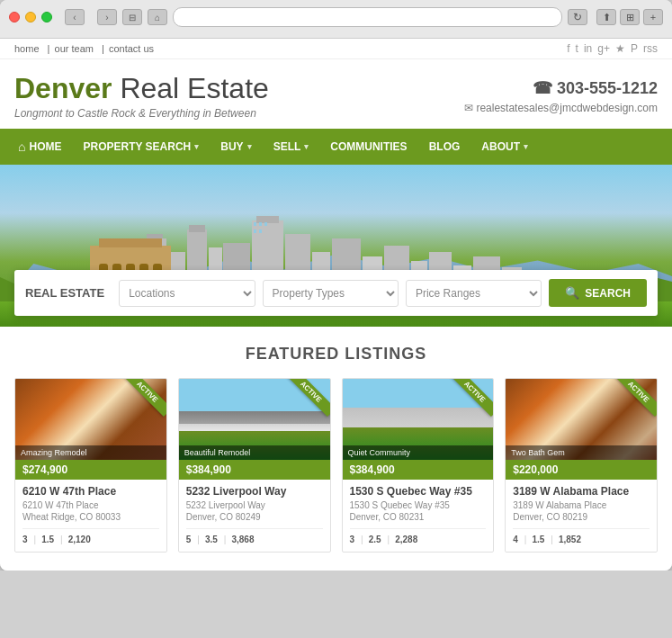 The image size is (672, 638). I want to click on nav-communities: COMMUNITIES, so click(369, 147).